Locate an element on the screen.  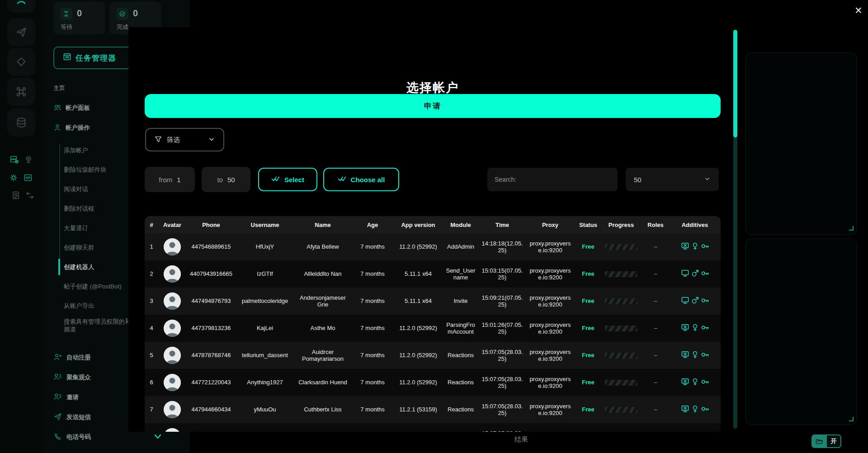
table-row: 5447878768746tellurium_dassentAuidrcer P… is located at coordinates (433, 355).